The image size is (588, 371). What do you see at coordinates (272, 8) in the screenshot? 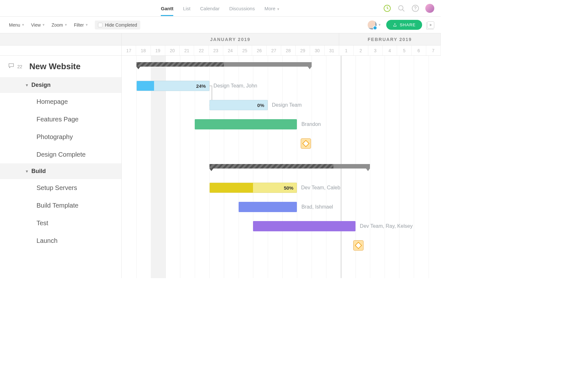
I see `tab-more: More▼` at bounding box center [272, 8].